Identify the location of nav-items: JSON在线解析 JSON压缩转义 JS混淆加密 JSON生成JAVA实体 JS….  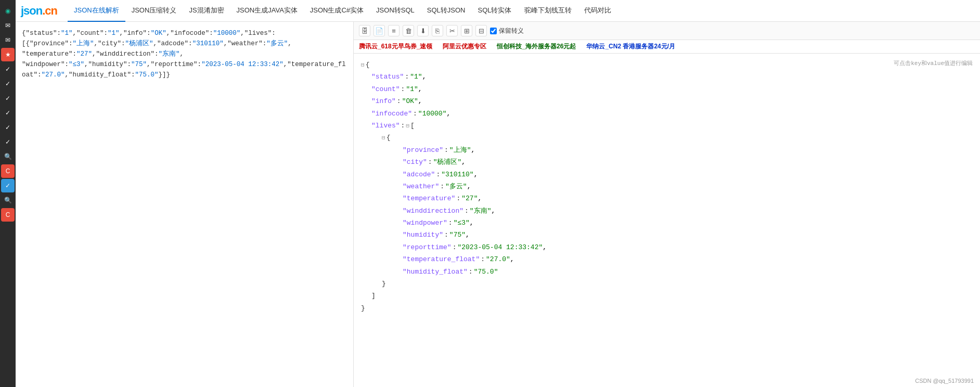
(521, 11).